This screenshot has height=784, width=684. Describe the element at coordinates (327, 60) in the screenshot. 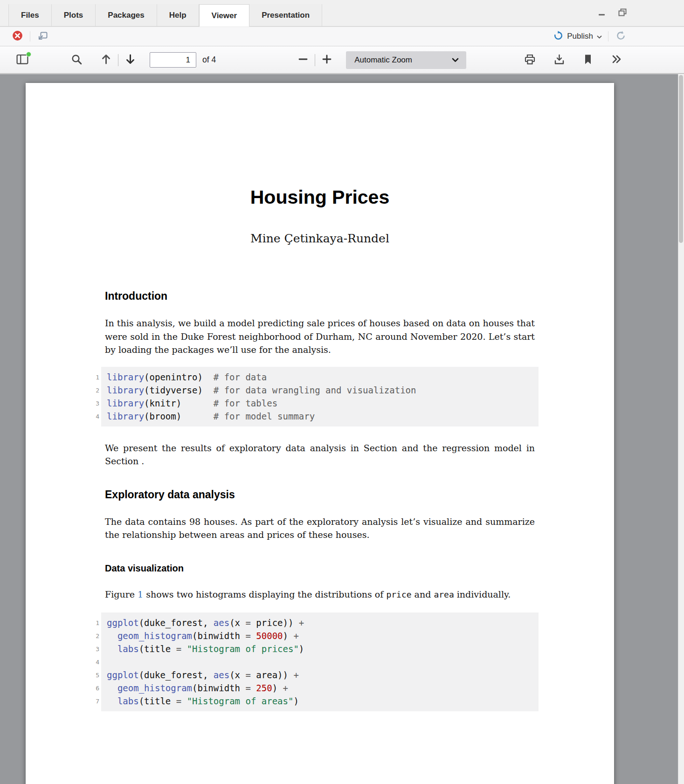

I see `plus-icon` at that location.